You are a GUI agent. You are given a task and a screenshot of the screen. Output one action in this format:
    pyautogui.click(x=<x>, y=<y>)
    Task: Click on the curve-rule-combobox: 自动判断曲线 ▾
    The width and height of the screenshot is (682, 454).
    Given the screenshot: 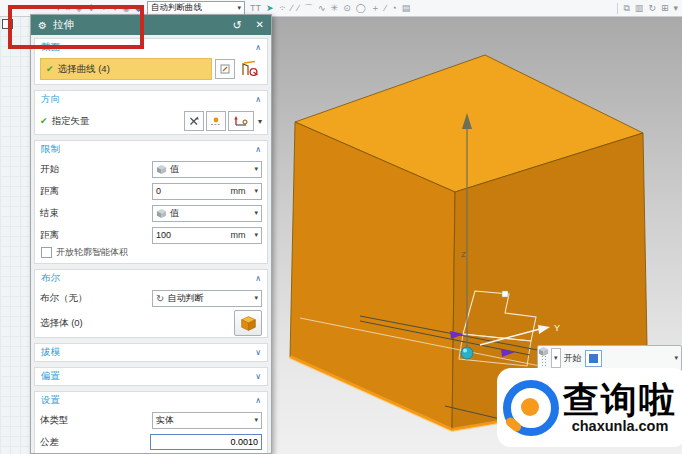 What is the action you would take?
    pyautogui.click(x=196, y=8)
    